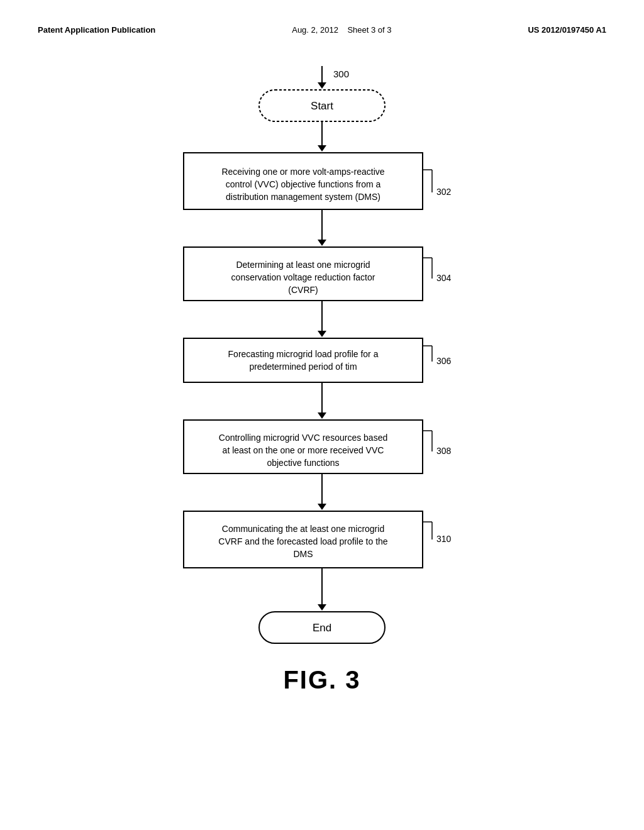 This screenshot has height=830, width=644. What do you see at coordinates (303, 354) in the screenshot?
I see `step-306-line1: Forecasting microgrid load profile for a` at bounding box center [303, 354].